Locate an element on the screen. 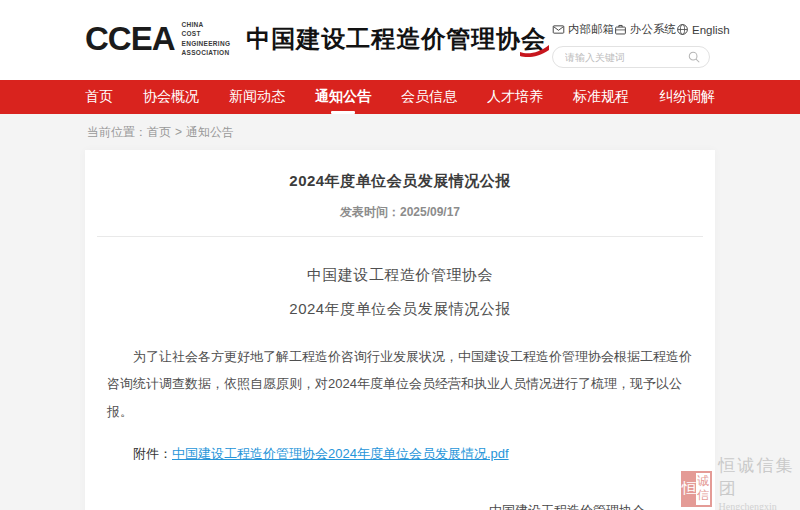  publish-date-line: 发表时间：2025/09/17 is located at coordinates (400, 212).